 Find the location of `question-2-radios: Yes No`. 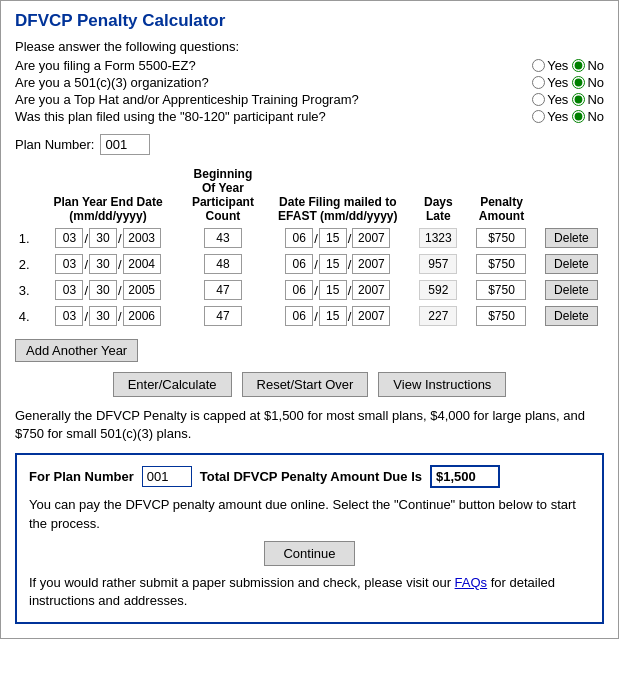

question-2-radios: Yes No is located at coordinates (568, 82).